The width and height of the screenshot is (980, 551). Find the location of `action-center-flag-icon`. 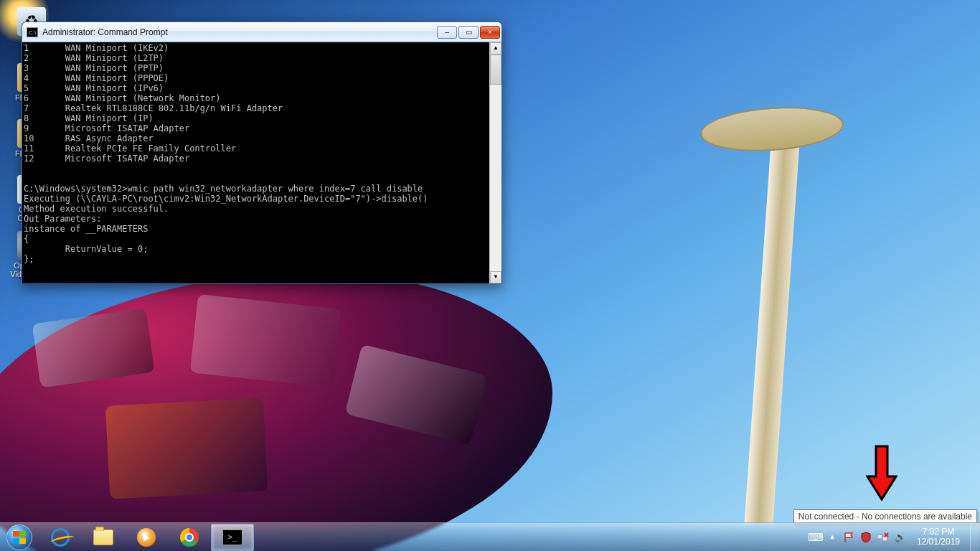

action-center-flag-icon is located at coordinates (849, 537).